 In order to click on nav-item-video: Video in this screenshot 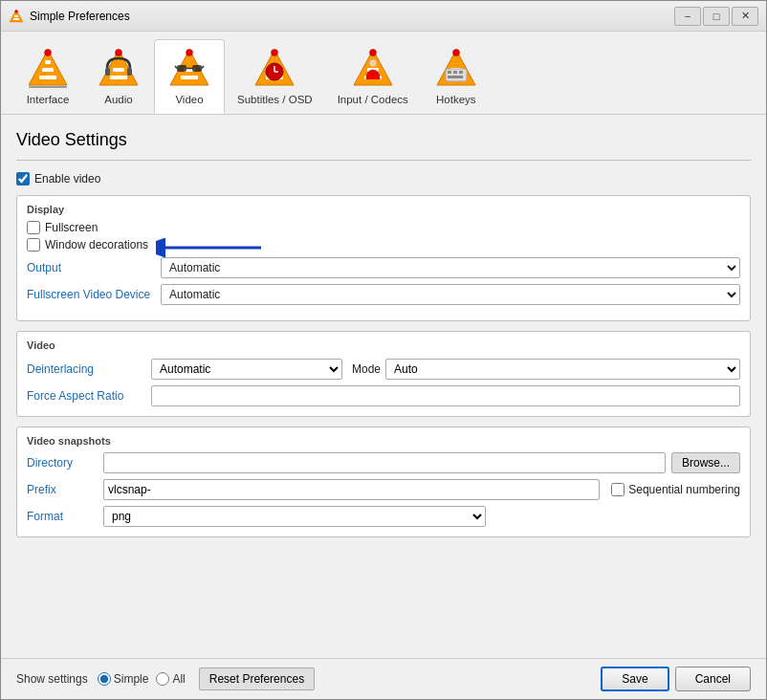, I will do `click(189, 77)`.